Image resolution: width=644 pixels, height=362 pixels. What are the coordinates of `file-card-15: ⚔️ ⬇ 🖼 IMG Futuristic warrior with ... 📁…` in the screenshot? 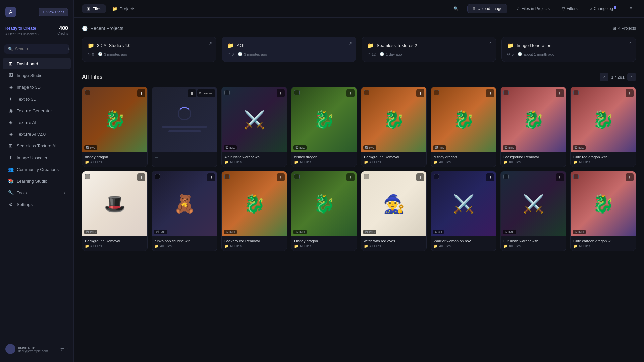 It's located at (533, 211).